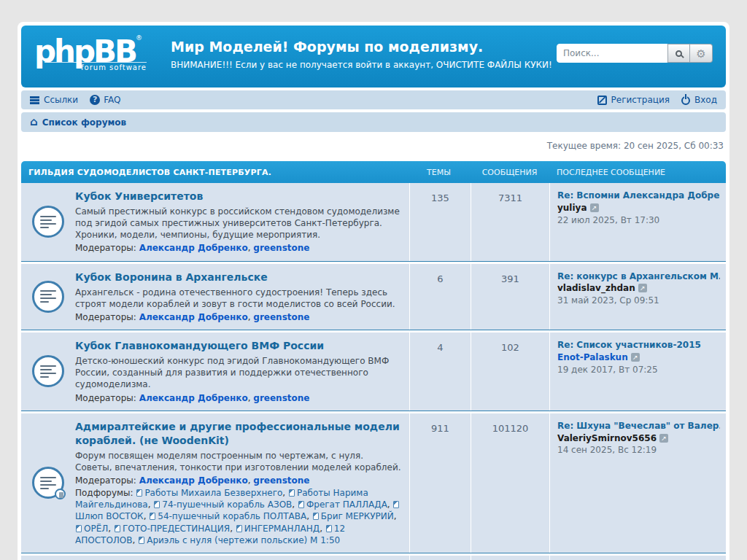  Describe the element at coordinates (702, 53) in the screenshot. I see `advanced-search-button: ⚙` at that location.